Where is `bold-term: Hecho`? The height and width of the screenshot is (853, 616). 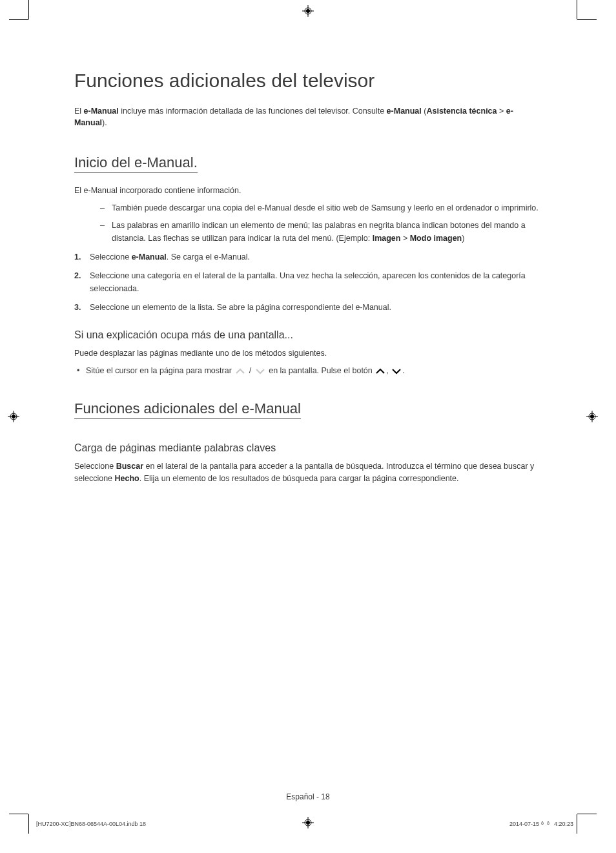 bold-term: Hecho is located at coordinates (127, 478).